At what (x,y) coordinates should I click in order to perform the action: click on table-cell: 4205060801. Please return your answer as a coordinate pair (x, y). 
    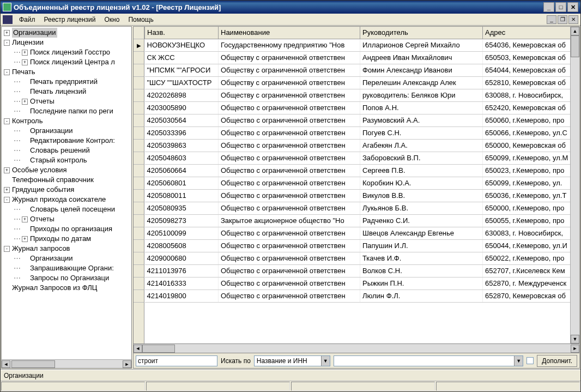
    Looking at the image, I should click on (182, 183).